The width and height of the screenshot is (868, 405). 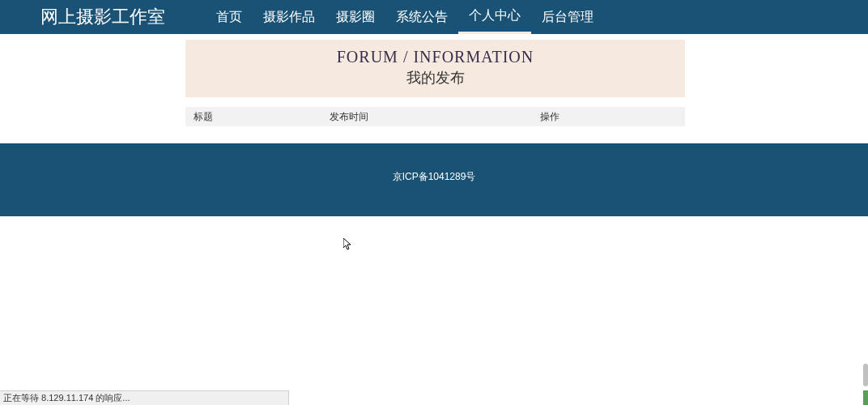 What do you see at coordinates (436, 57) in the screenshot?
I see `page-title-en: FORUM / INFORMATION` at bounding box center [436, 57].